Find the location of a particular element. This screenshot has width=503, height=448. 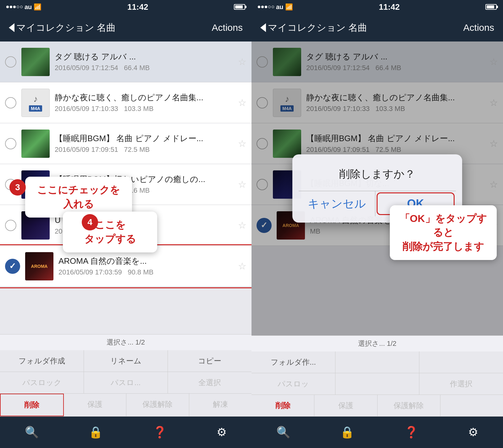

toolbar-row-2: パスロック パスロ... 全選択 is located at coordinates (126, 383).